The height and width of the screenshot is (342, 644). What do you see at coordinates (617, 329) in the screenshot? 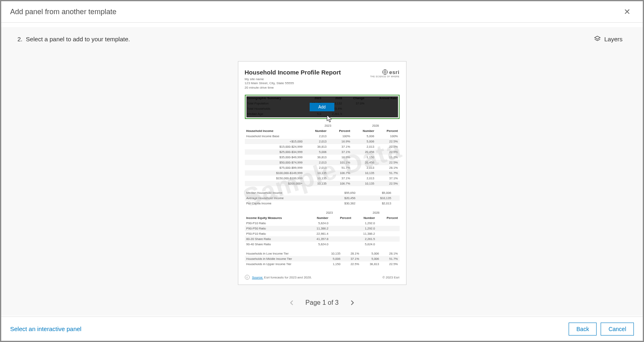
I see `cancel-button: Cancel` at bounding box center [617, 329].